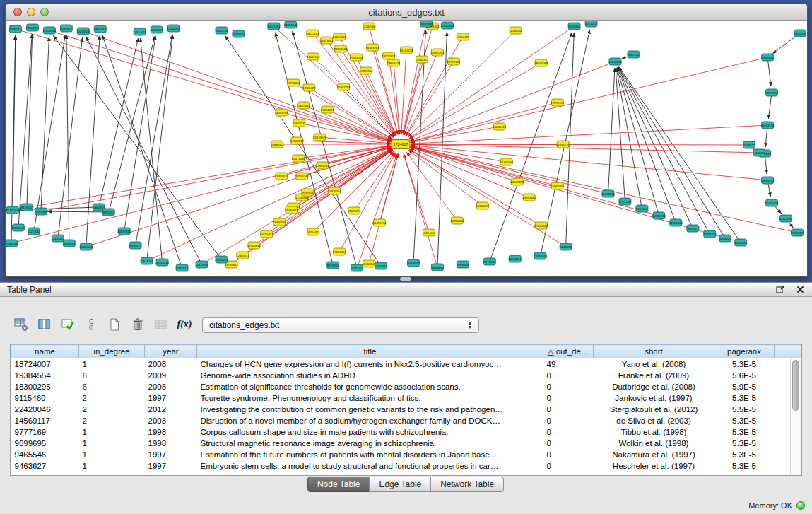 The width and height of the screenshot is (812, 514). Describe the element at coordinates (448, 25) in the screenshot. I see `graph-node: 11524504` at that location.